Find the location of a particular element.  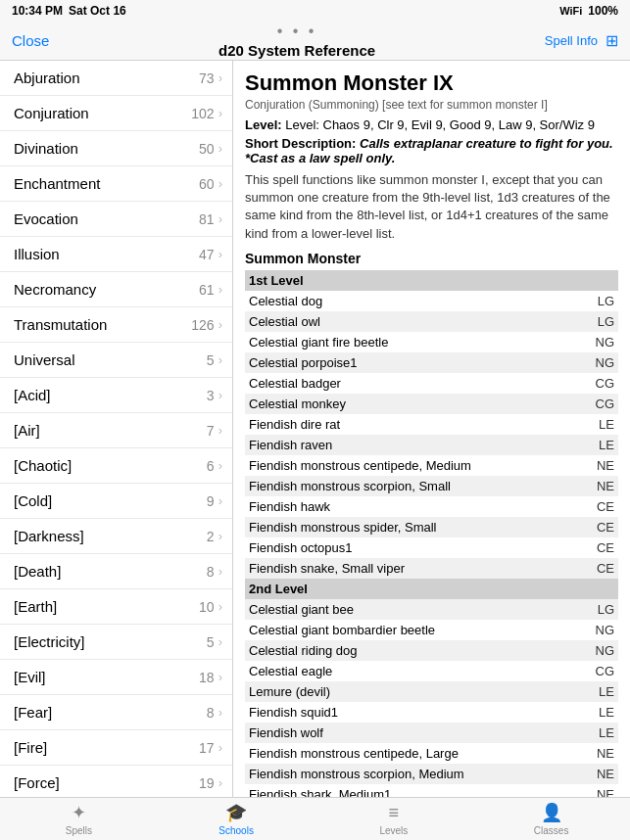

sidebar-item: [Cold] 9 › is located at coordinates (116, 501).